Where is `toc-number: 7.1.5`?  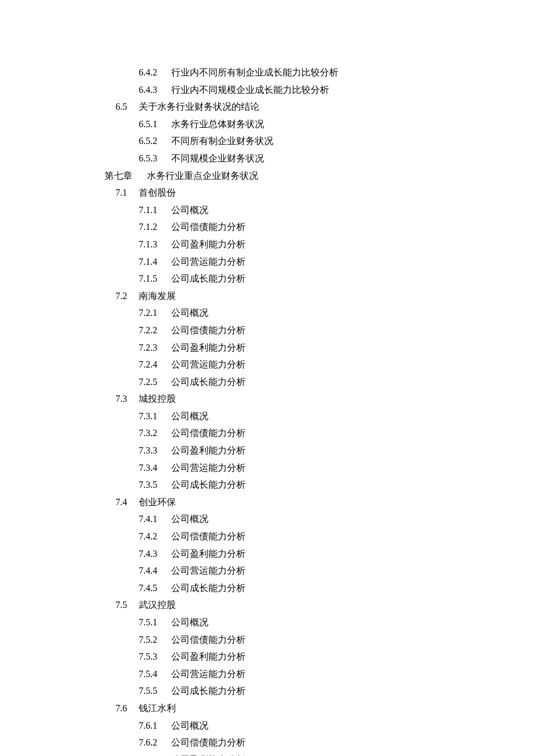
toc-number: 7.1.5 is located at coordinates (155, 279).